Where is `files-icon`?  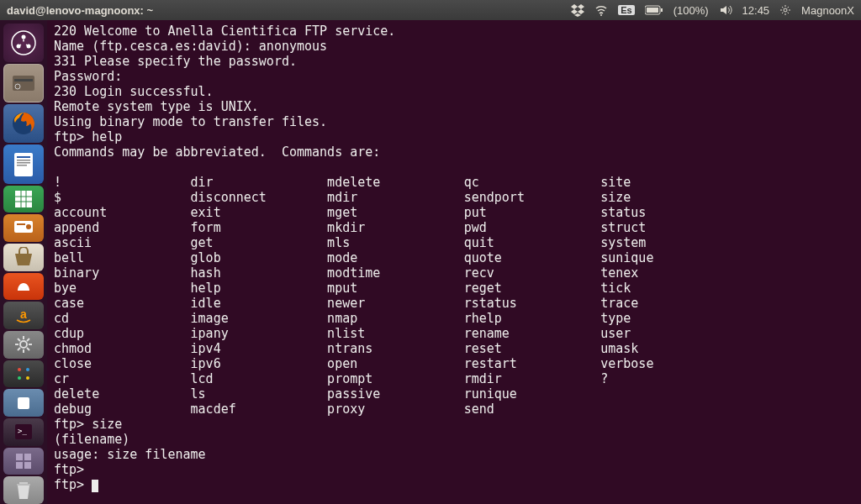 files-icon is located at coordinates (24, 83).